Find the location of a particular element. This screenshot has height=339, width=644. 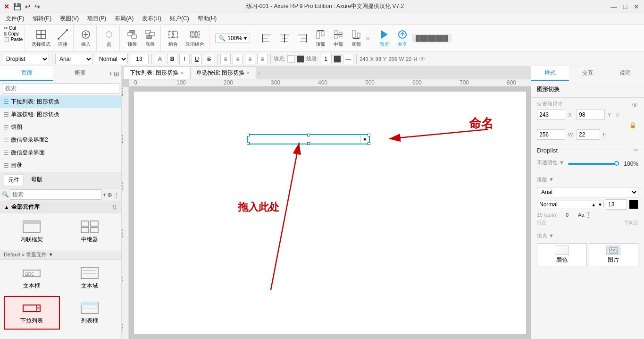

handle-tr is located at coordinates (369, 135).